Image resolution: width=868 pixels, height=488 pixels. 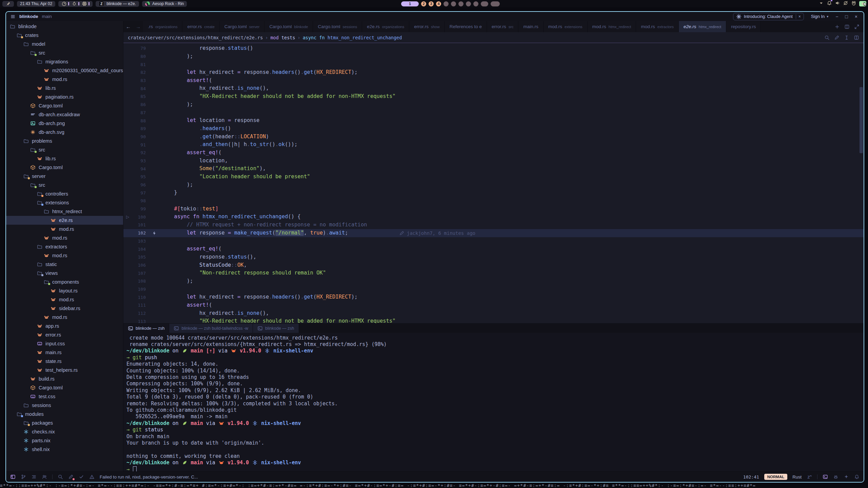 What do you see at coordinates (92, 477) in the screenshot?
I see `diagnostics-warning` at bounding box center [92, 477].